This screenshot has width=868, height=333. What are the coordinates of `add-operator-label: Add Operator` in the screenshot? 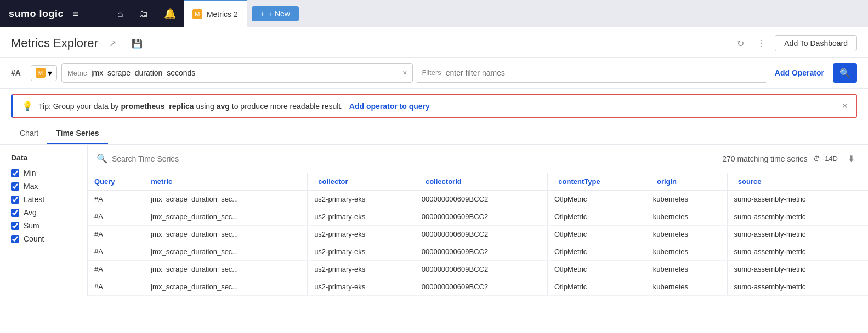 It's located at (799, 73).